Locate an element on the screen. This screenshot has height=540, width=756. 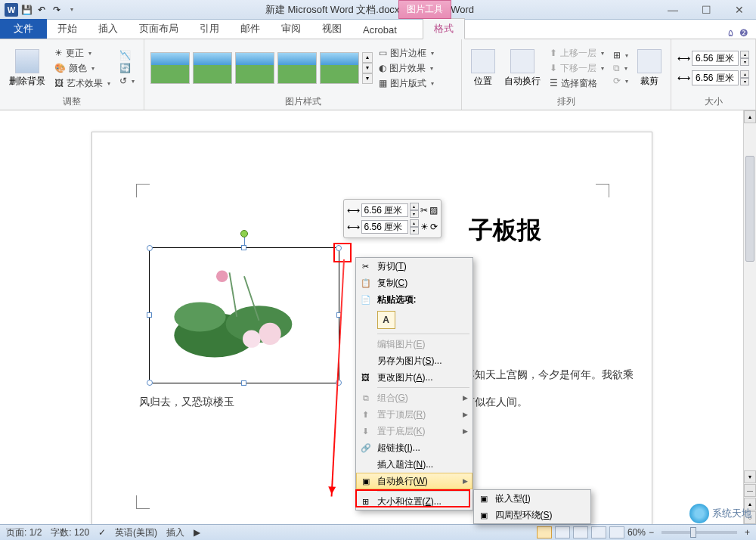
ft-crop-icon: ✂ is located at coordinates (424, 210).